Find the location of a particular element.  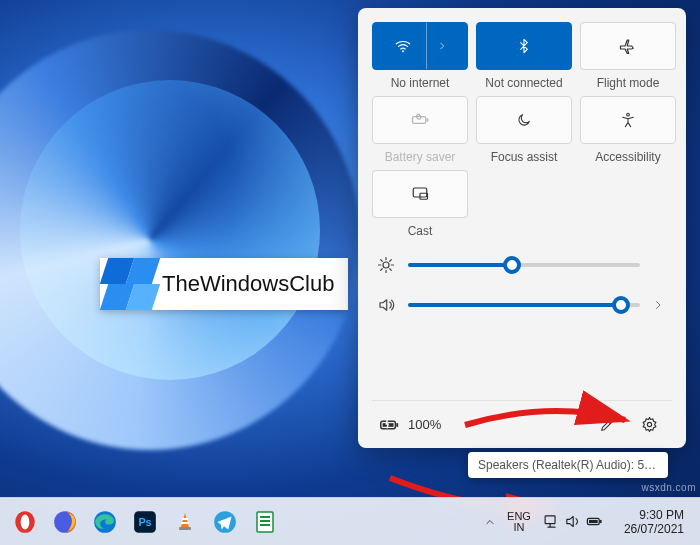

volume-slider-row is located at coordinates (522, 305).